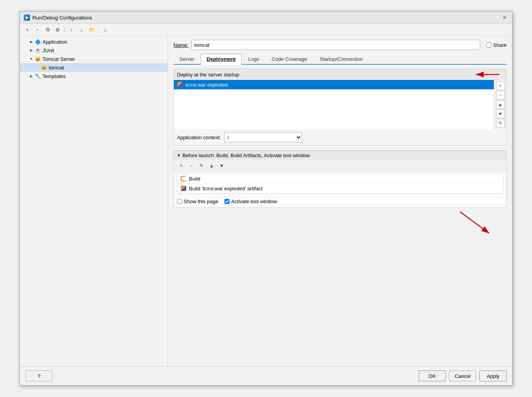 The width and height of the screenshot is (532, 397). I want to click on checkboxes-row: Show this page Activate tool window, so click(340, 201).